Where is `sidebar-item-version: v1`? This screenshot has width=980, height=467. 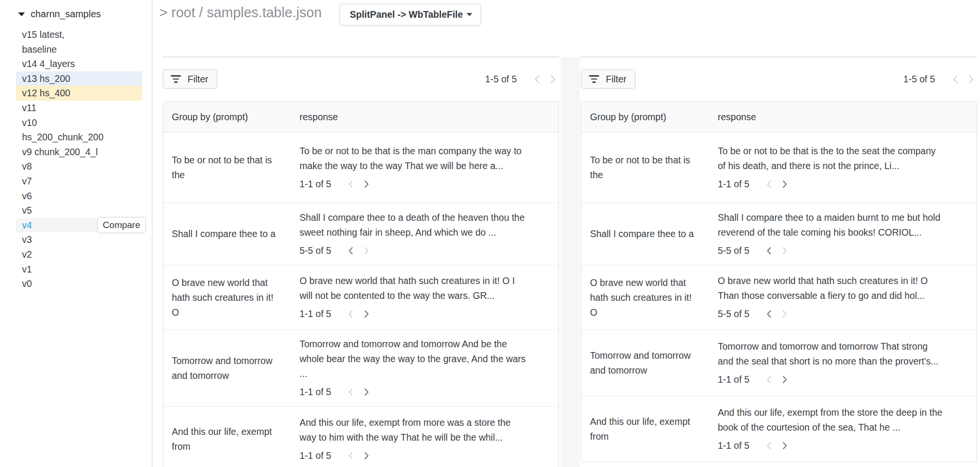 sidebar-item-version: v1 is located at coordinates (79, 269).